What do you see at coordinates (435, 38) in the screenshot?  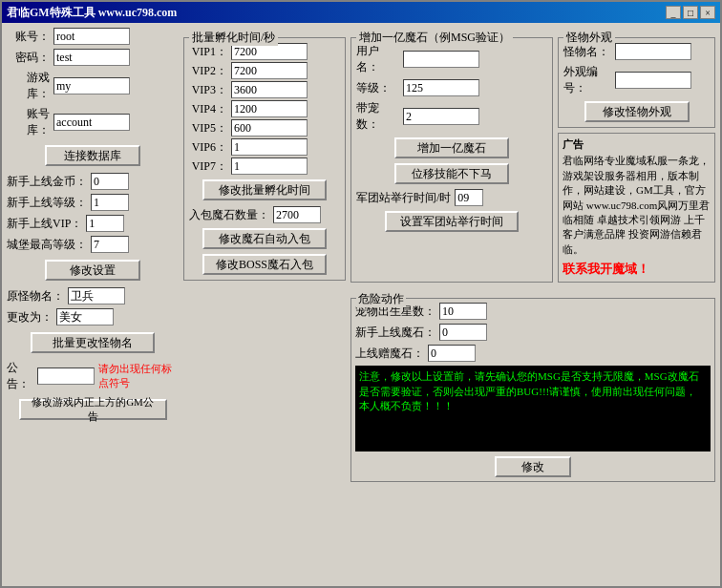 I see `magic-section-title: 增加一亿魔石（例MSG验证）` at bounding box center [435, 38].